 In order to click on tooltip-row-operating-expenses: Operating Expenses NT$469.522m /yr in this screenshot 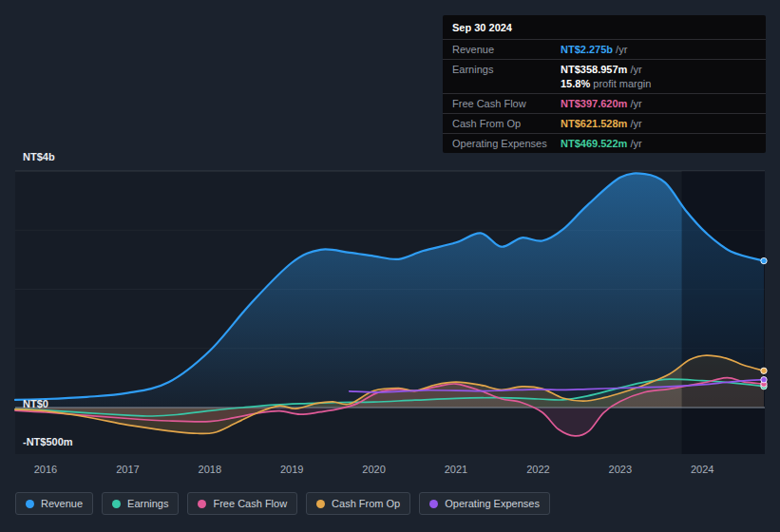, I will do `click(604, 143)`.